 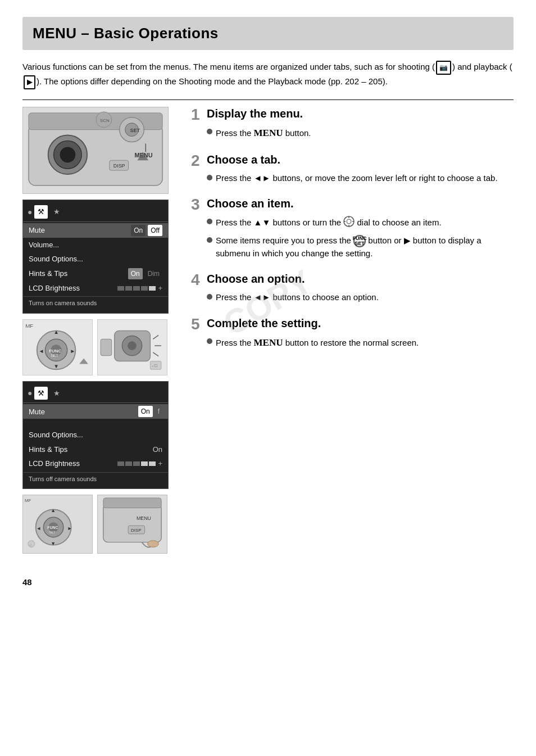 What do you see at coordinates (155, 230) in the screenshot?
I see `mute-off: Off` at bounding box center [155, 230].